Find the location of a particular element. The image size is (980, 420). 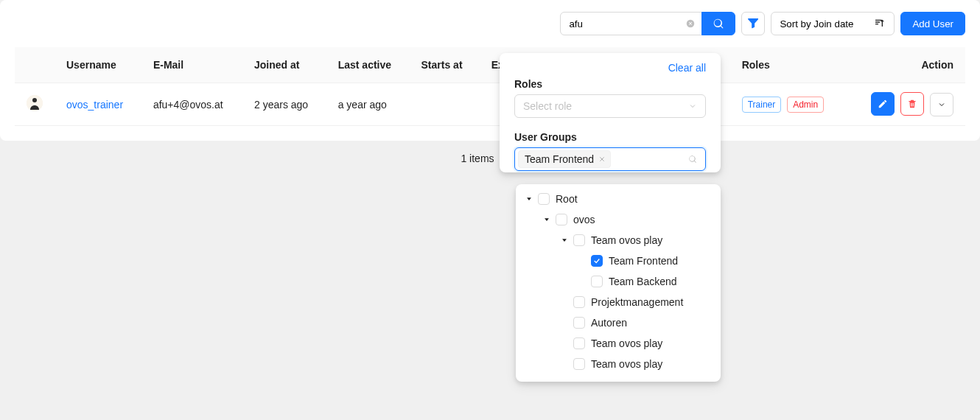

clear-input-icon is located at coordinates (690, 24).